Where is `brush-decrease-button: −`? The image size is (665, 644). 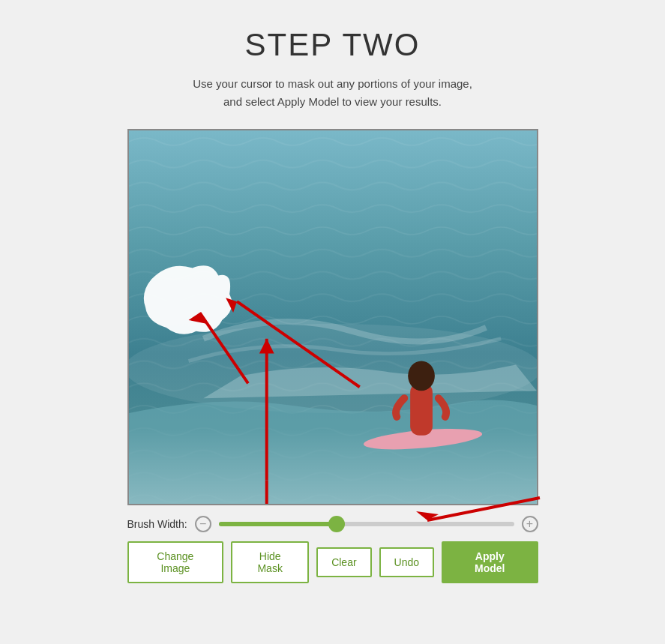 brush-decrease-button: − is located at coordinates (203, 524).